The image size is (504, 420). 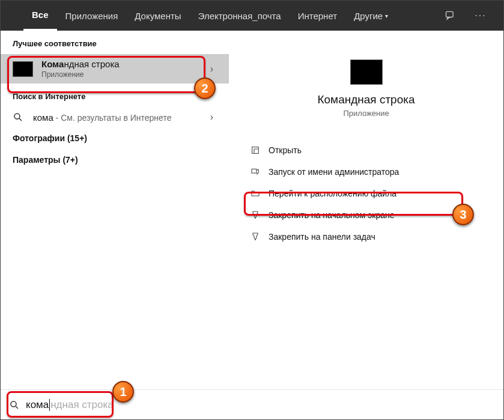 I want to click on photos-category: Фотографии (15+), so click(x=115, y=138).